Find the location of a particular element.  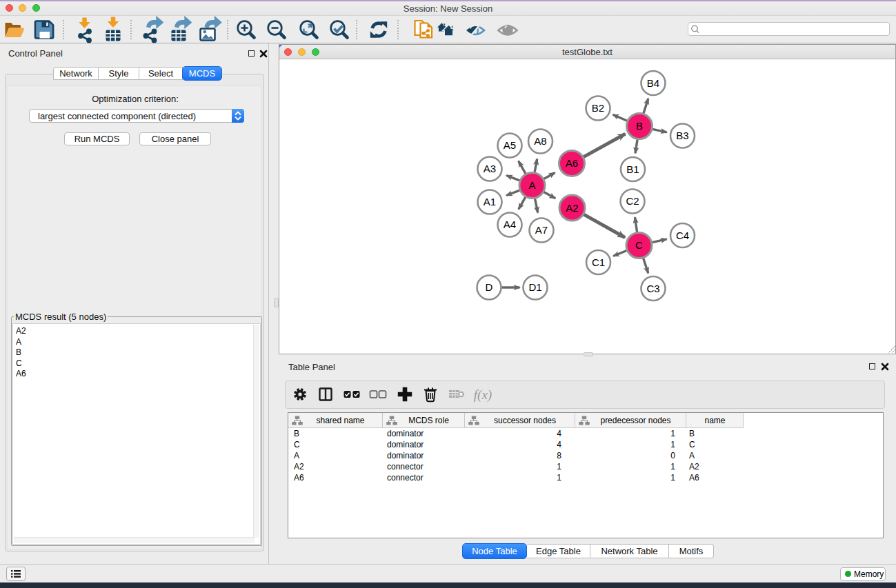

svg-text: B is located at coordinates (639, 125).